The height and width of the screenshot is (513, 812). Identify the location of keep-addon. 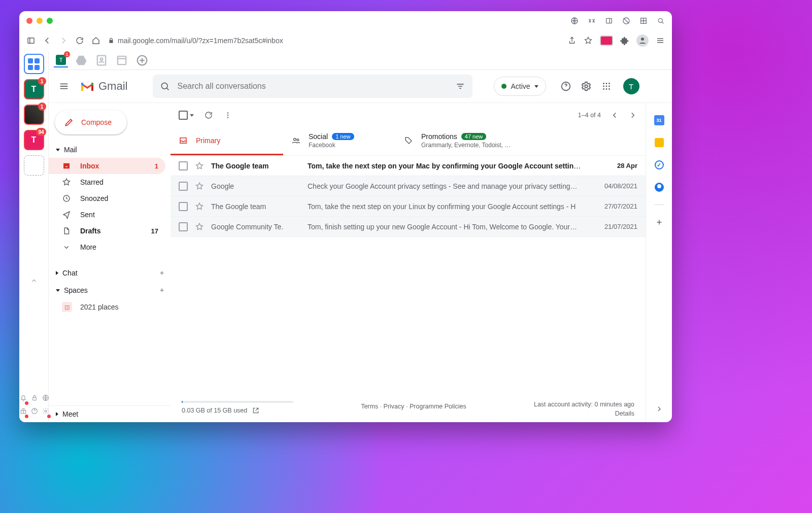
(659, 143).